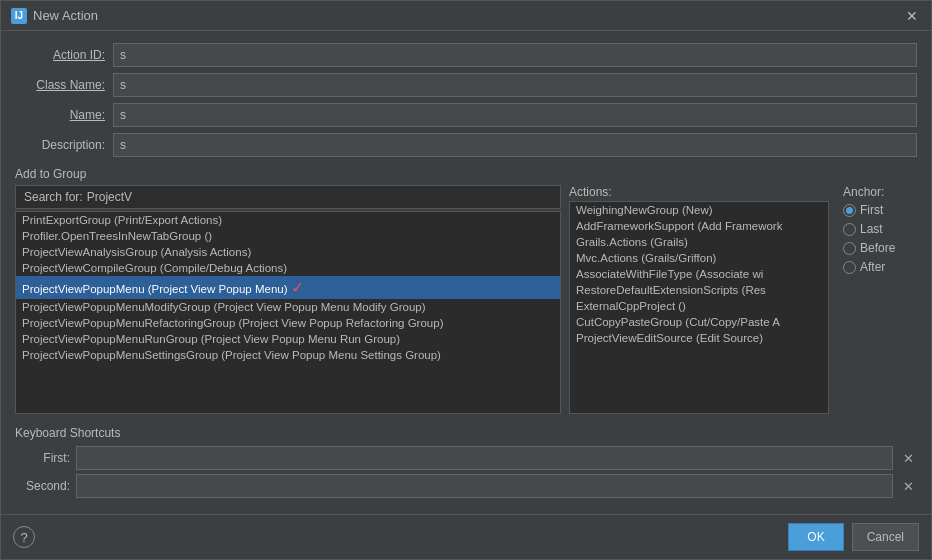 The width and height of the screenshot is (932, 560). Describe the element at coordinates (288, 323) in the screenshot. I see `list-item: ProjectViewPopupMenuRefactoringGroup (Pr…` at that location.